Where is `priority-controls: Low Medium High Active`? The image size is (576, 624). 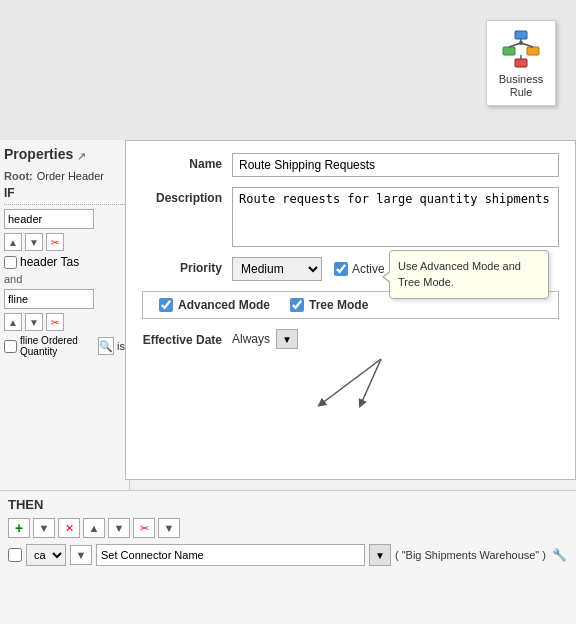
priority-controls: Low Medium High Active is located at coordinates (308, 269).